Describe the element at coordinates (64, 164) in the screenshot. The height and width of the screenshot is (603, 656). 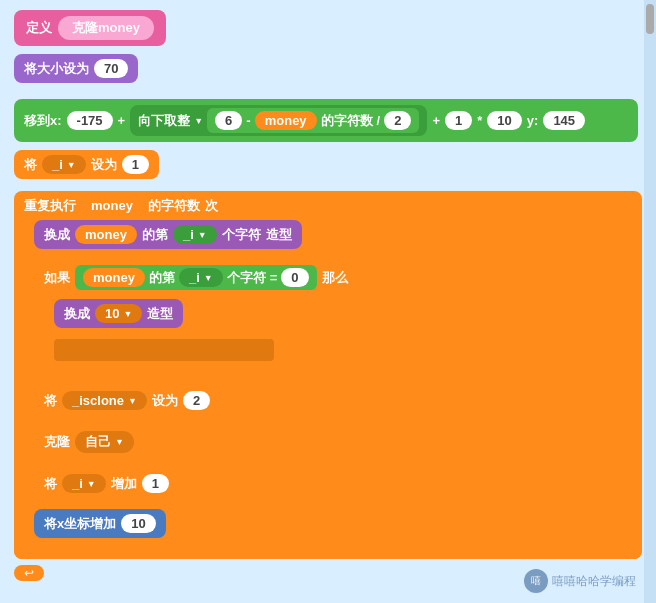
I see `set-i-var: _i` at that location.